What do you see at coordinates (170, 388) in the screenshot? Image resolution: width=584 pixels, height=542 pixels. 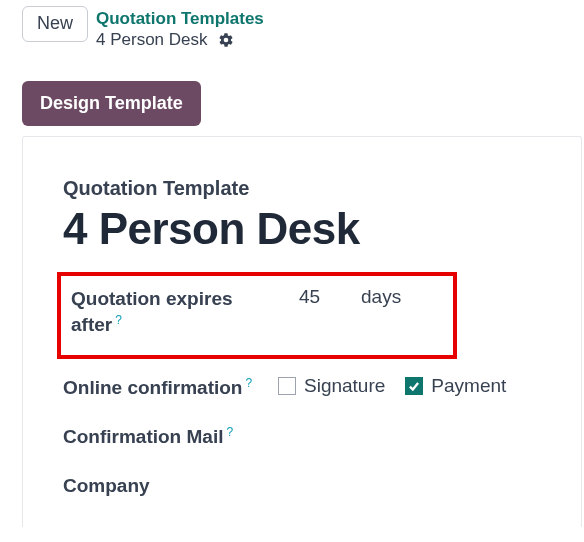 I see `online-confirmation-label: Online confirmation?` at bounding box center [170, 388].